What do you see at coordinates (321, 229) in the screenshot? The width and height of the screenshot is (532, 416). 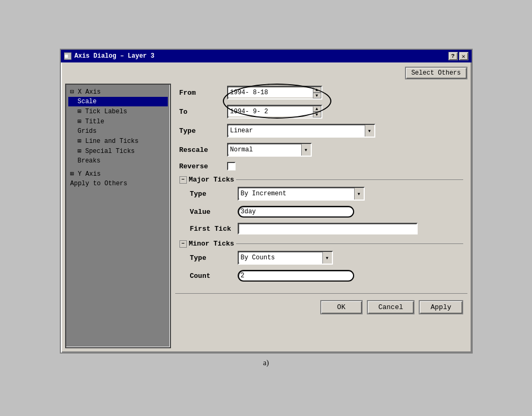 I see `first-tick-row: First Tick` at bounding box center [321, 229].